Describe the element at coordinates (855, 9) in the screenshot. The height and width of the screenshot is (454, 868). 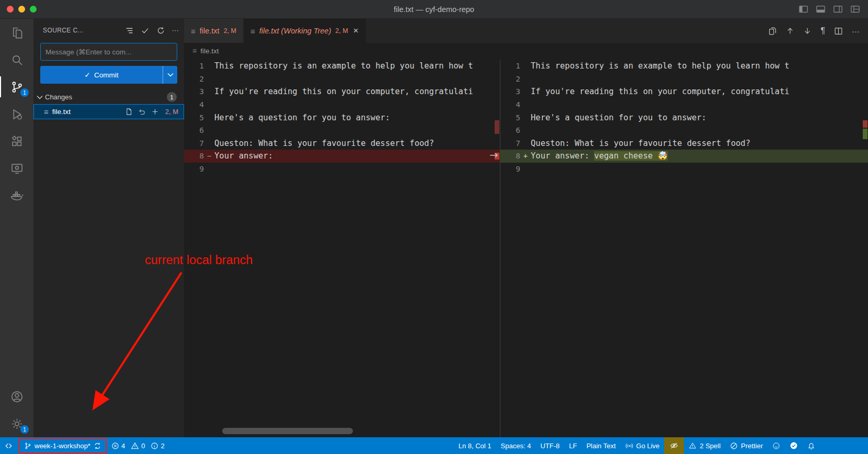
I see `customize-layout-icon` at that location.